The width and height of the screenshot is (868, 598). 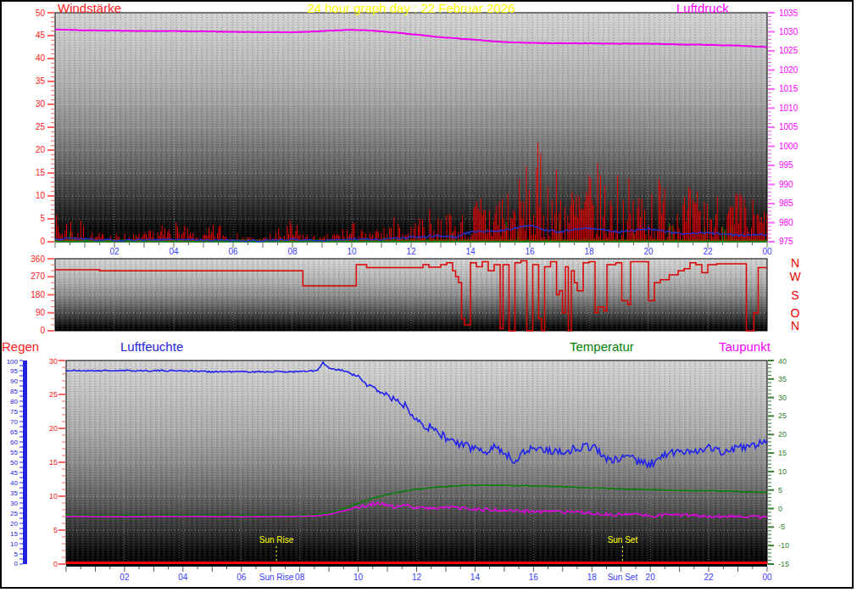 I want to click on regen-label: Regen, so click(x=20, y=346).